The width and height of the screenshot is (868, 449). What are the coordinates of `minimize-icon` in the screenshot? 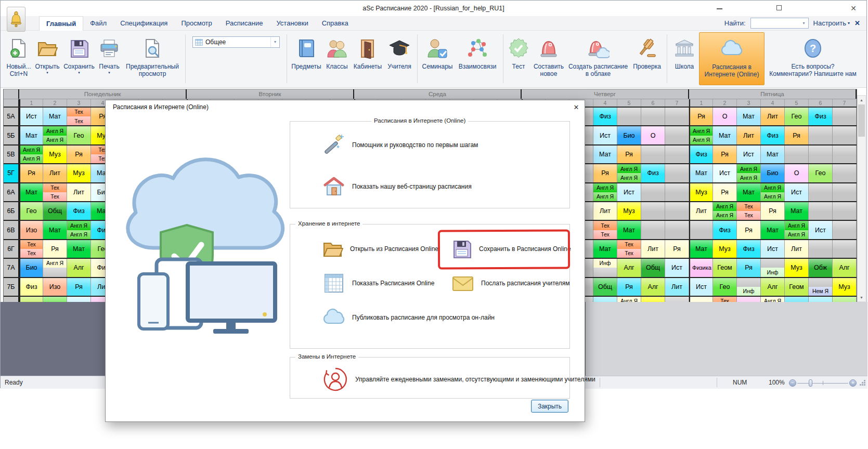 It's located at (719, 8).